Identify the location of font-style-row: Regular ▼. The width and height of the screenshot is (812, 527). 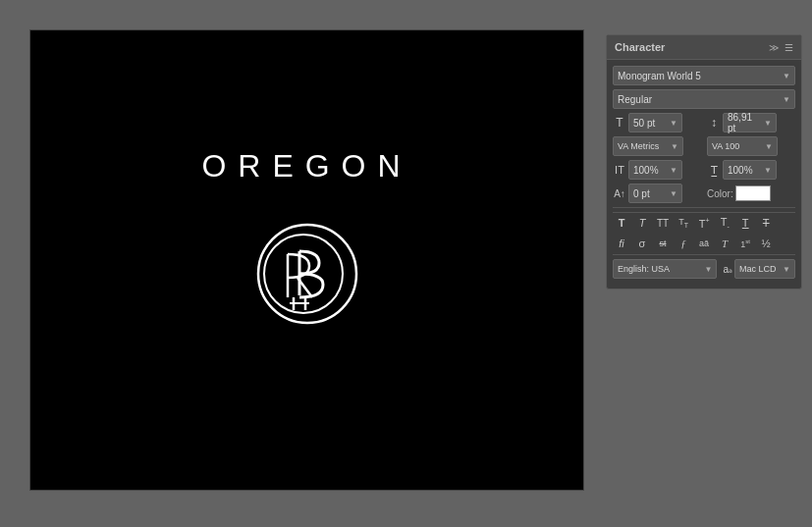
(704, 99).